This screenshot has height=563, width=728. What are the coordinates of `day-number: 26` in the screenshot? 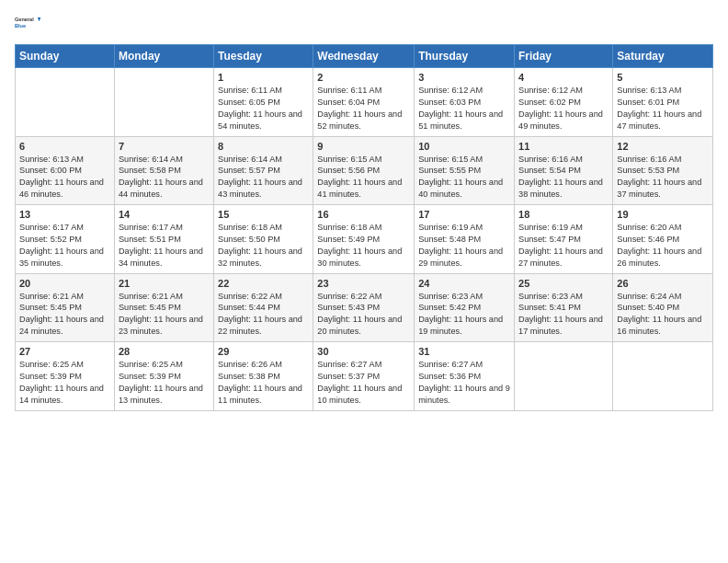 It's located at (663, 283).